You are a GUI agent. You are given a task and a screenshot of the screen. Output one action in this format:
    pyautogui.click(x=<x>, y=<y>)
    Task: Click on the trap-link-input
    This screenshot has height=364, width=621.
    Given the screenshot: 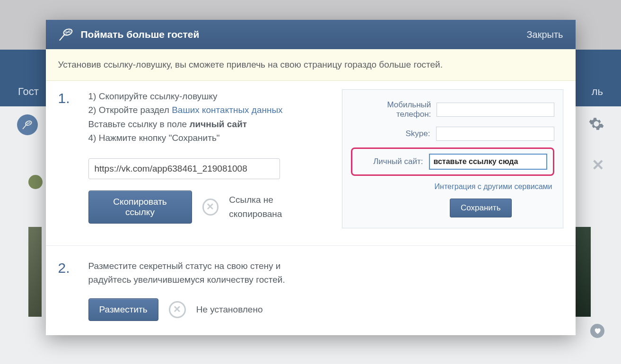 What is the action you would take?
    pyautogui.click(x=184, y=169)
    